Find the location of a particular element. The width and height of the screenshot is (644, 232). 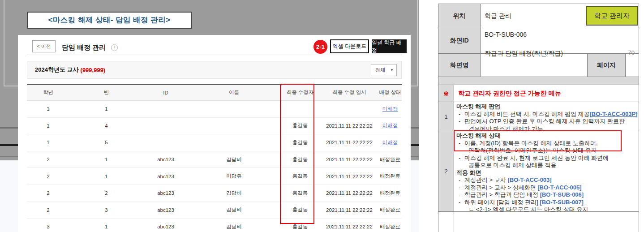

spec-line: -하위 페이지 [담임 배정 관리] [BO-T-SUB-007] is located at coordinates (546, 202).